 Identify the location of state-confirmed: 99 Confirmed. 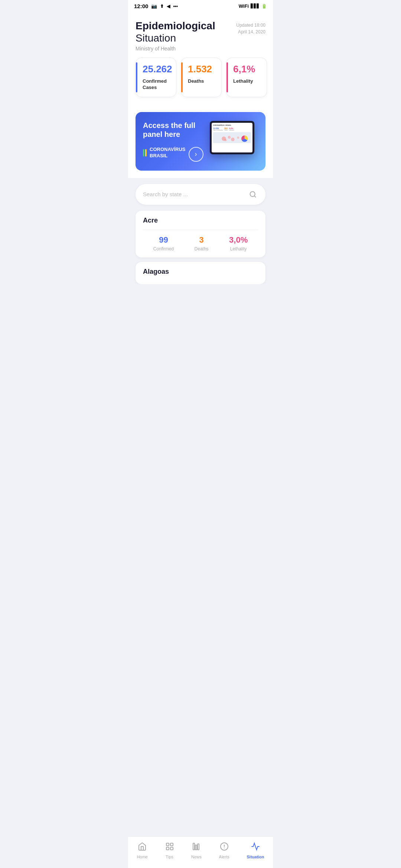
(163, 243).